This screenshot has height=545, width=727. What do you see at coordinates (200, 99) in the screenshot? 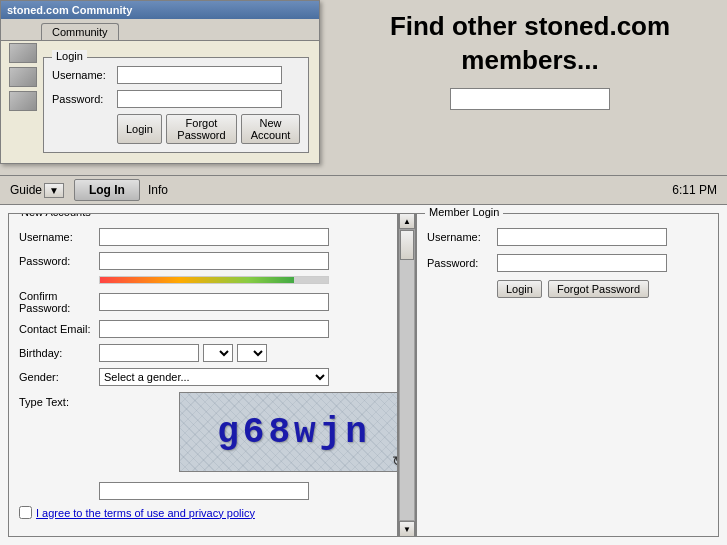
I see `password-input` at bounding box center [200, 99].